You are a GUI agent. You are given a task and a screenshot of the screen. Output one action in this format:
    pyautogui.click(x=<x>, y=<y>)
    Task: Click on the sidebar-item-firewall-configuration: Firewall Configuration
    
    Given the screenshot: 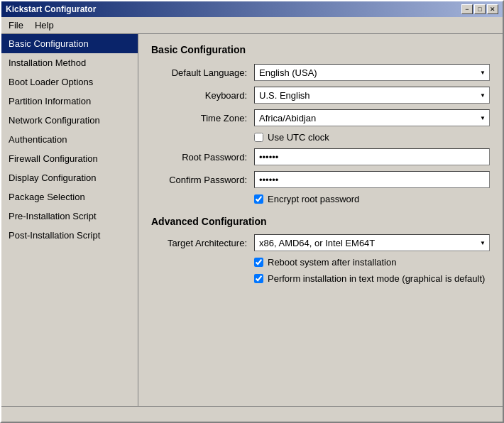 What is the action you would take?
    pyautogui.click(x=70, y=159)
    